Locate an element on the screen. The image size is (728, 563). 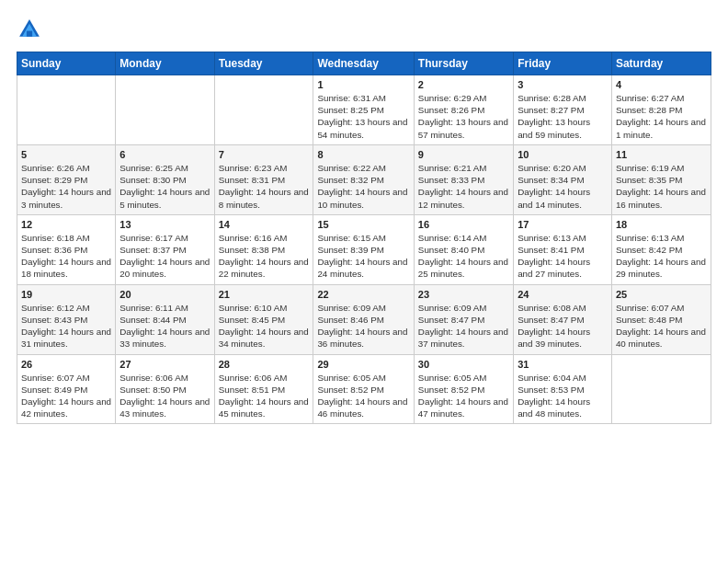
day-cell: 7Sunrise: 6:23 AM Sunset: 8:31 PM Daylig… is located at coordinates (264, 179).